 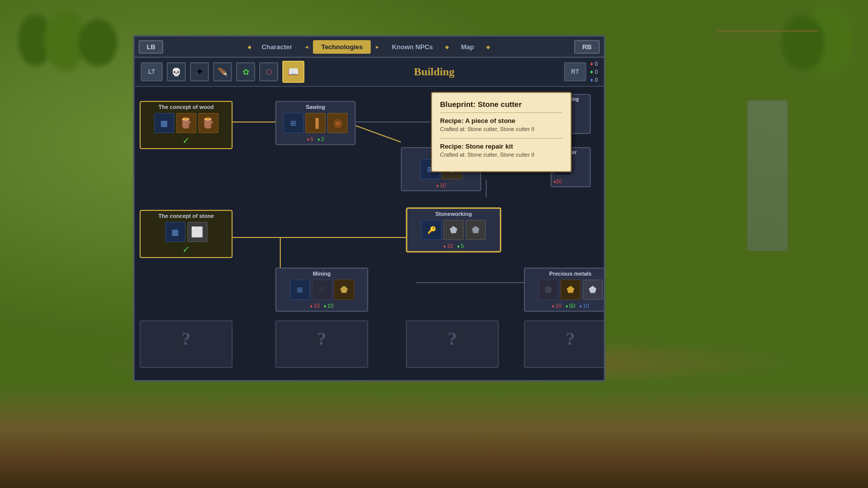 I want to click on cat-plant: ✿, so click(x=246, y=72).